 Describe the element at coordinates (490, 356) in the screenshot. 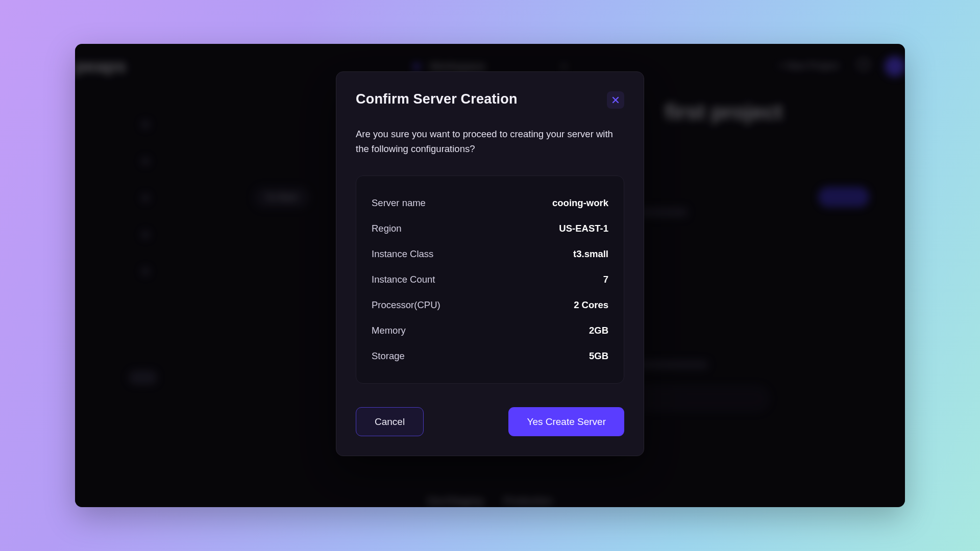

I see `config-row-storage: Storage 5GB` at that location.